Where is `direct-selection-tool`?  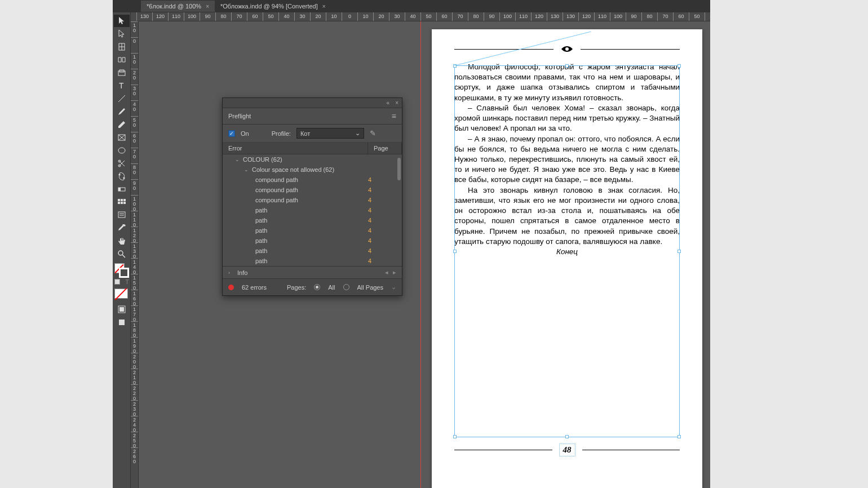
direct-selection-tool is located at coordinates (122, 34).